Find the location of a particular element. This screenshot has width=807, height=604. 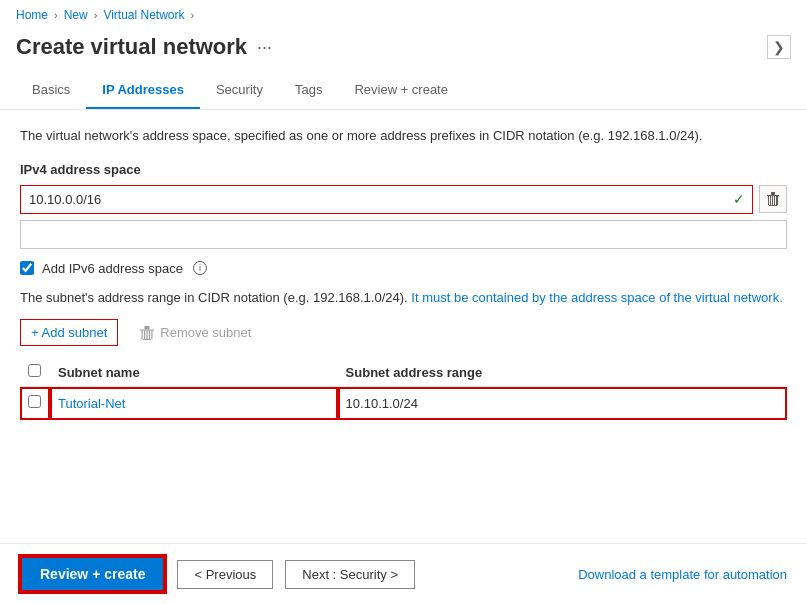

ipv6-checkbox-row: Add IPv6 address space i is located at coordinates (404, 268).